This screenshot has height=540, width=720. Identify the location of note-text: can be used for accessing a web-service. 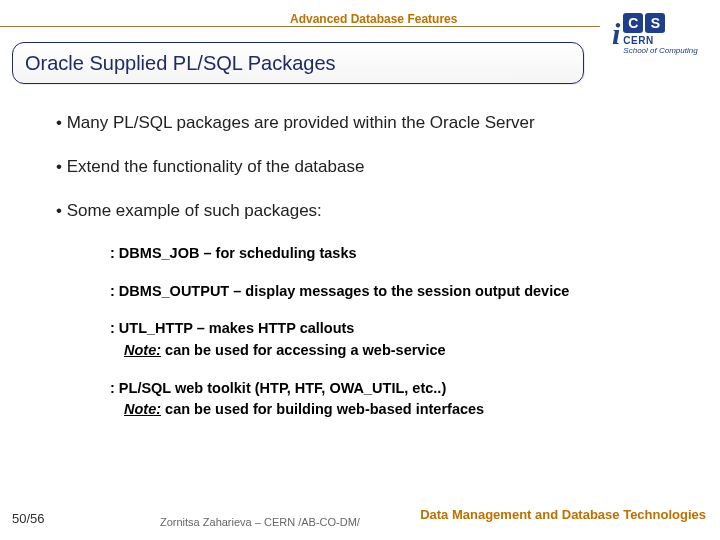
(304, 350).